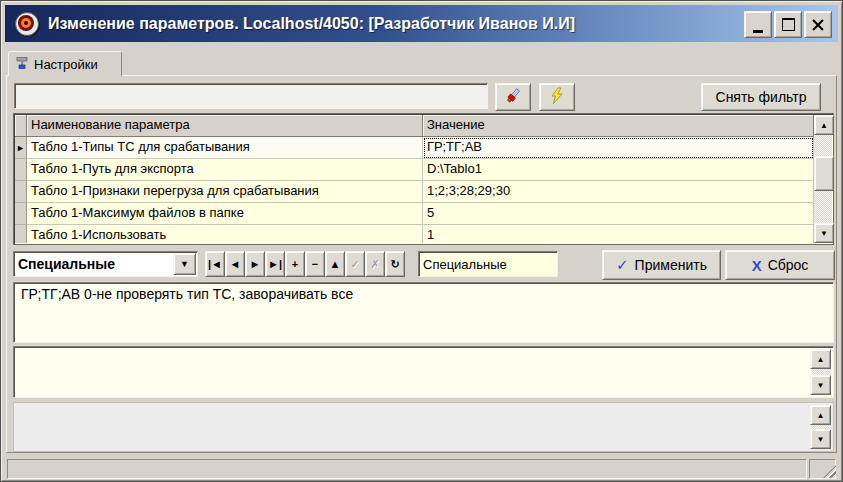 Image resolution: width=843 pixels, height=482 pixels. I want to click on category-edit-field, so click(488, 264).